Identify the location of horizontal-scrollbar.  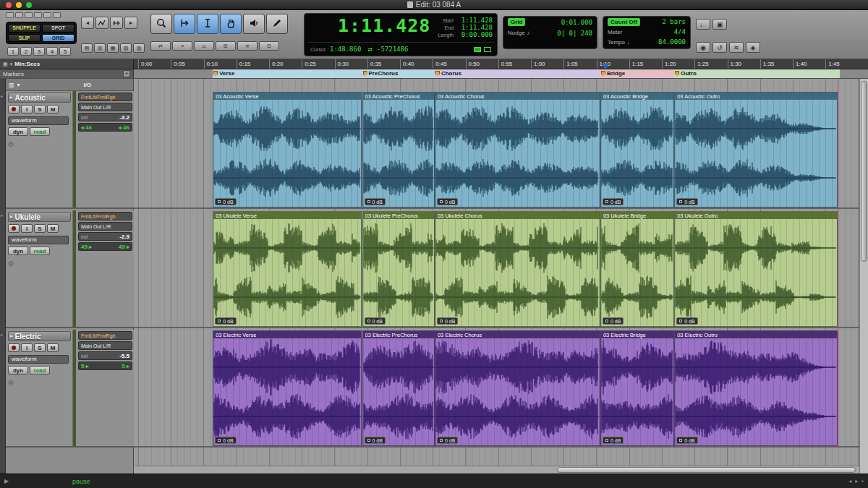
(496, 470).